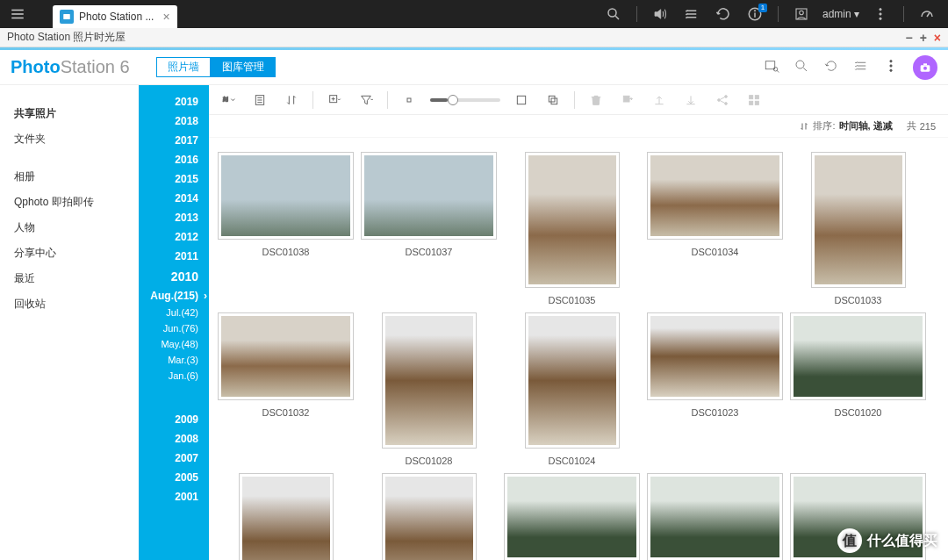  What do you see at coordinates (171, 160) in the screenshot?
I see `timeline-year: 2016` at bounding box center [171, 160].